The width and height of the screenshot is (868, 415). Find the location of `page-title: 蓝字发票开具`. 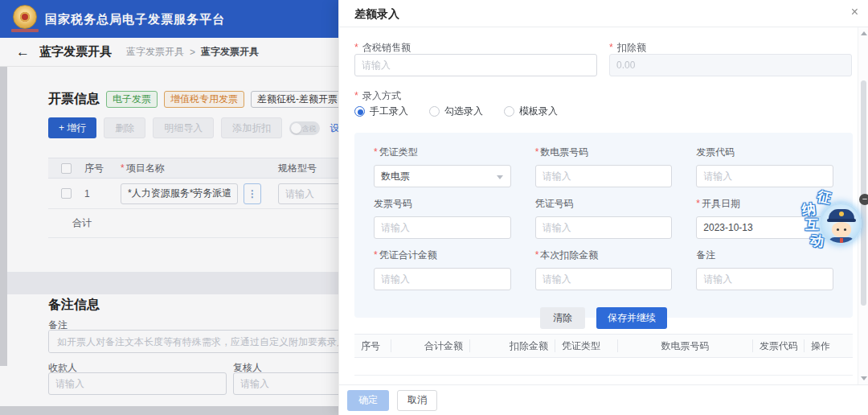

page-title: 蓝字发票开具 is located at coordinates (76, 51).